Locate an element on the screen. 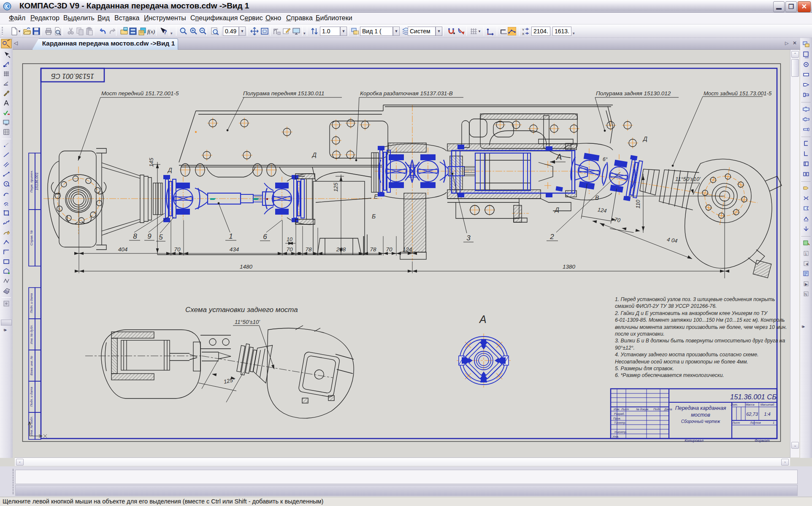 This screenshot has width=812, height=506. svg-text: Масса is located at coordinates (750, 405).